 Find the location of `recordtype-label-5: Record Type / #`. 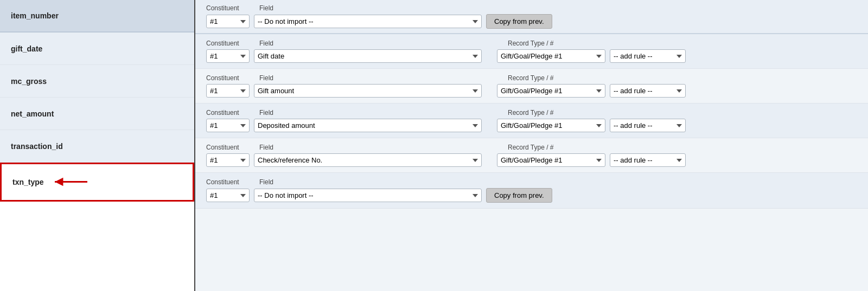

recordtype-label-5: Record Type / # is located at coordinates (573, 147).